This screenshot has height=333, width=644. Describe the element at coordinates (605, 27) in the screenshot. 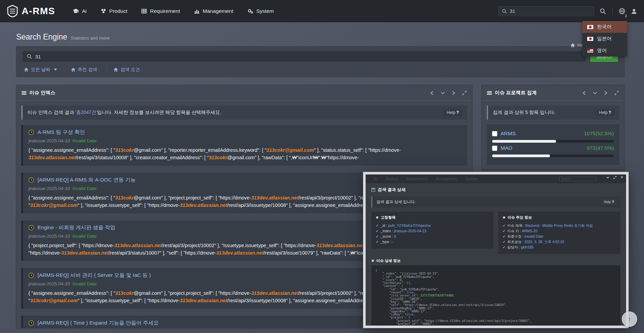

I see `language-option-kr: 한국어` at that location.